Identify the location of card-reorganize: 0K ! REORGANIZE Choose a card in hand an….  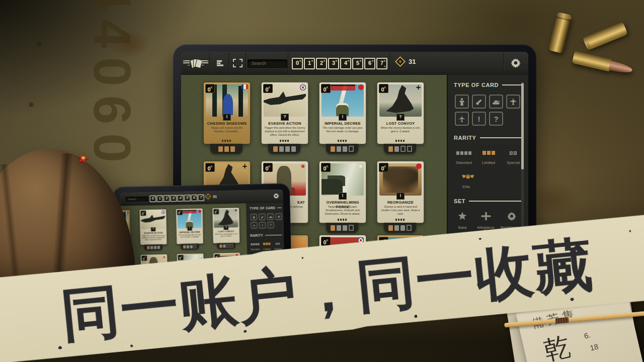
(400, 192).